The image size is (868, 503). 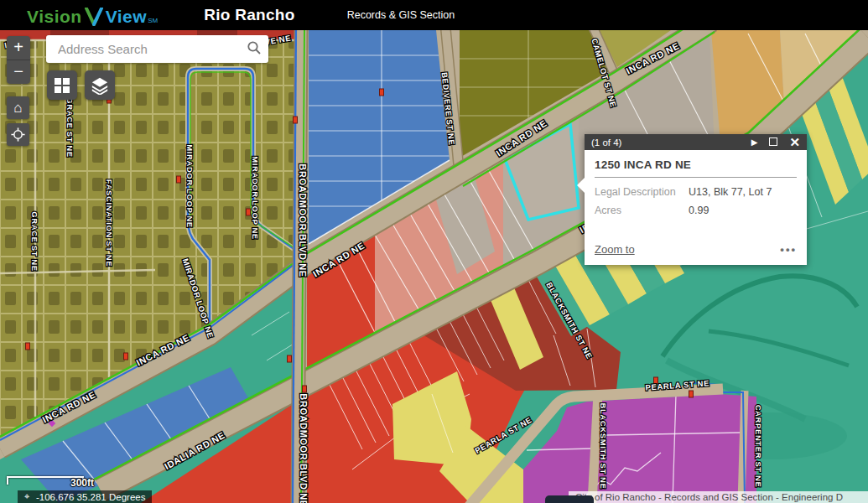 What do you see at coordinates (126, 17) in the screenshot?
I see `brand-view-text: View` at bounding box center [126, 17].